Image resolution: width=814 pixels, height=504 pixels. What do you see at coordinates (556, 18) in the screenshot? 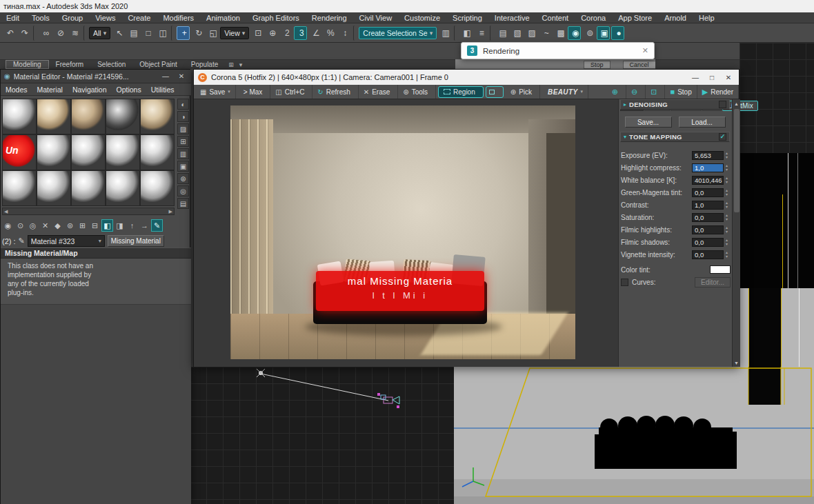
I see `menu-item: Content` at bounding box center [556, 18].